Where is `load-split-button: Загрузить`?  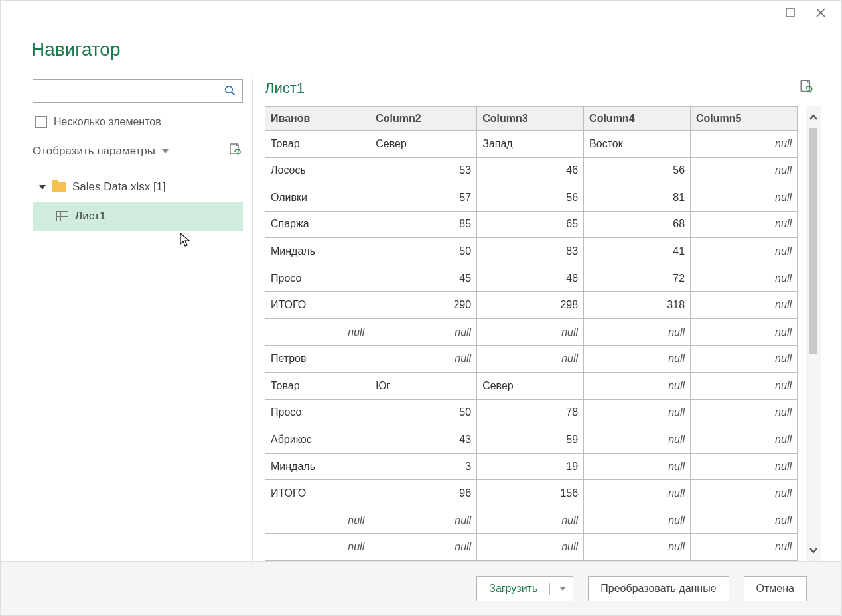 load-split-button: Загрузить is located at coordinates (525, 589).